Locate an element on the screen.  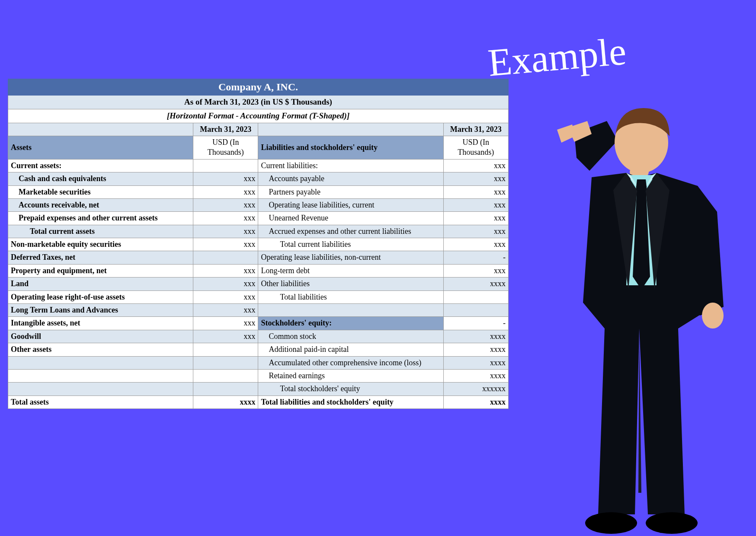
liab-header: Liabilities and stockholders' equity is located at coordinates (351, 147).